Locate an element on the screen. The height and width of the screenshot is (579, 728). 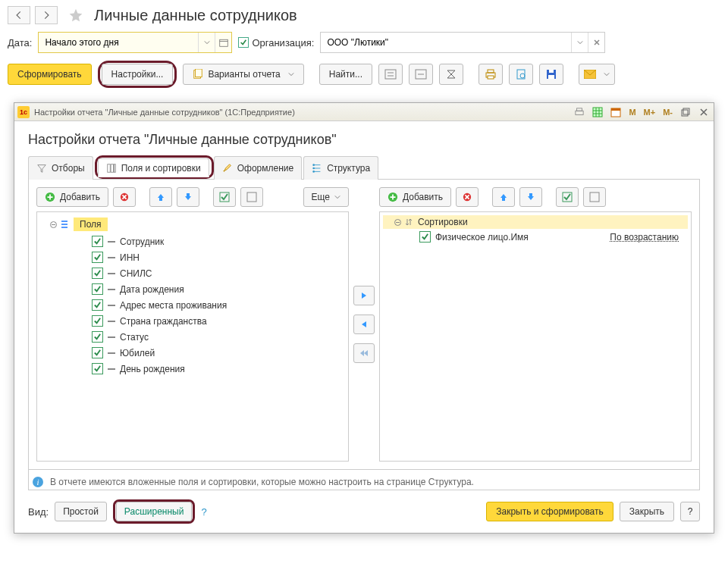
field-label: Сотрудник is located at coordinates (142, 242).